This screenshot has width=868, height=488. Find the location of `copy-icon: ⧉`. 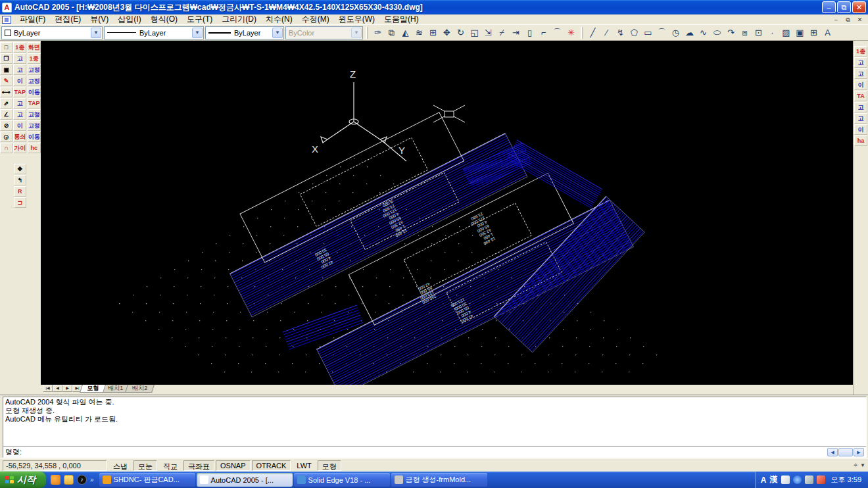

copy-icon: ⧉ is located at coordinates (392, 33).